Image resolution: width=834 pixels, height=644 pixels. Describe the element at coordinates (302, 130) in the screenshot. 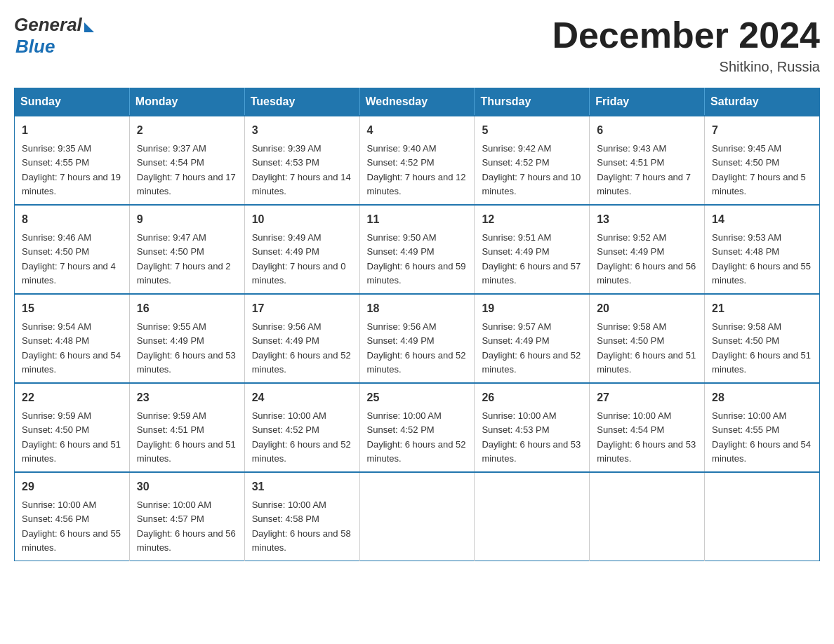

I see `day-number: 3` at that location.